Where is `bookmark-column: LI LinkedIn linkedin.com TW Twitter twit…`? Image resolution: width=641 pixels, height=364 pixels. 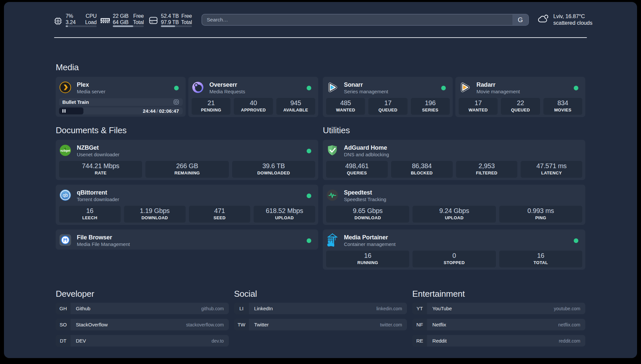
bookmark-column: LI LinkedIn linkedin.com TW Twitter twit… is located at coordinates (320, 317).